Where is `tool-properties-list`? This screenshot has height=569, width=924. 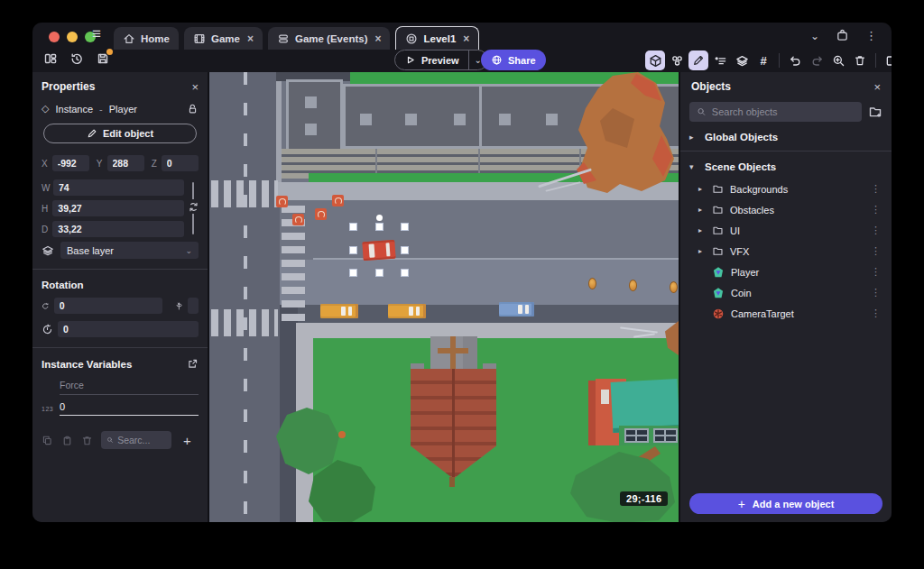
tool-properties-list is located at coordinates (720, 60).